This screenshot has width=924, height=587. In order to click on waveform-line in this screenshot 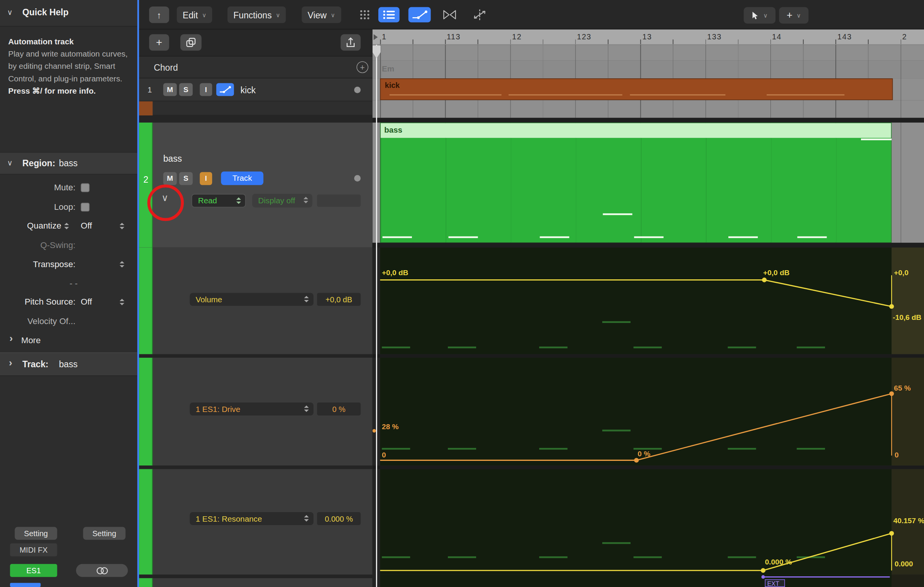, I will do `click(446, 95)`.